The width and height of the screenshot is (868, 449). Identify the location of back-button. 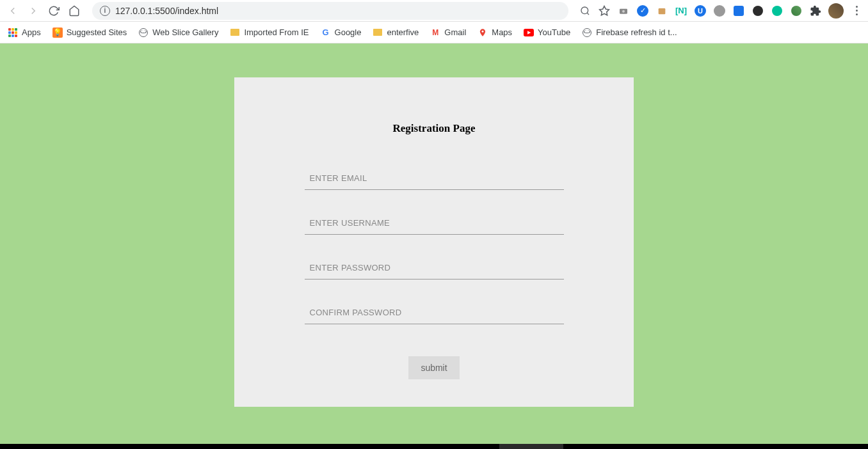
(13, 11).